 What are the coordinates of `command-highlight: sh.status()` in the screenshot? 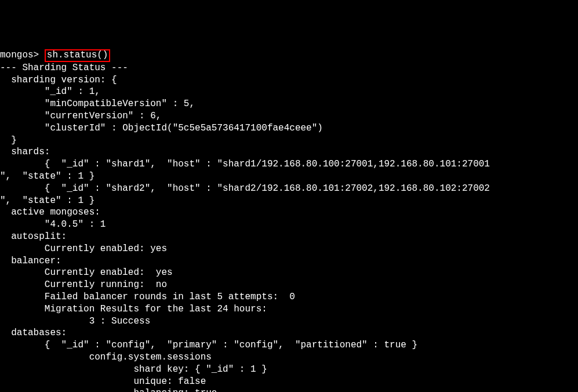 It's located at (78, 56).